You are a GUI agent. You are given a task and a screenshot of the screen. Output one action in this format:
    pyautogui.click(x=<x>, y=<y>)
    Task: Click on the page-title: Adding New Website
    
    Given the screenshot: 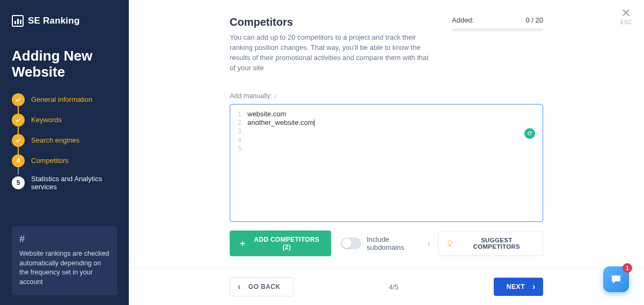 What is the action you would take?
    pyautogui.click(x=64, y=64)
    